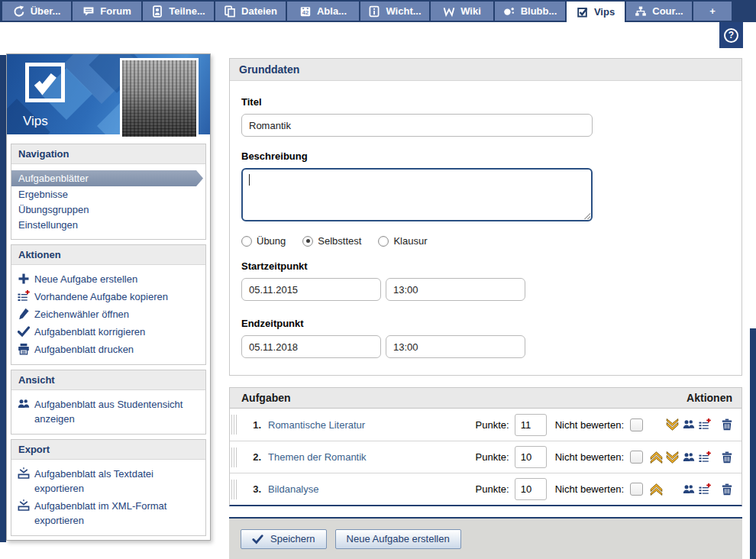 The image size is (756, 559). I want to click on tab-forum: Forum, so click(107, 11).